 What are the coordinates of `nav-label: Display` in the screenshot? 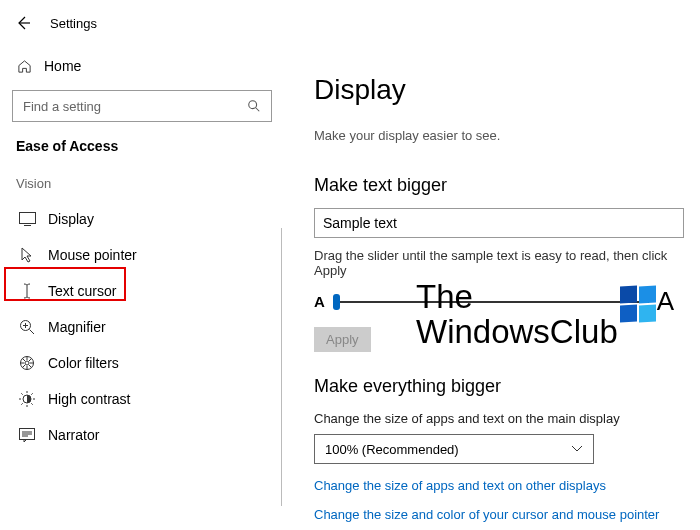 It's located at (71, 219).